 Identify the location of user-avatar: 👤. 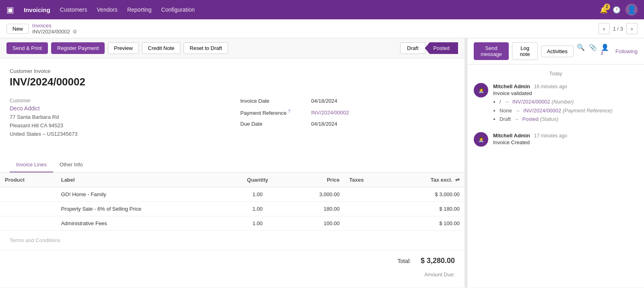
(632, 10).